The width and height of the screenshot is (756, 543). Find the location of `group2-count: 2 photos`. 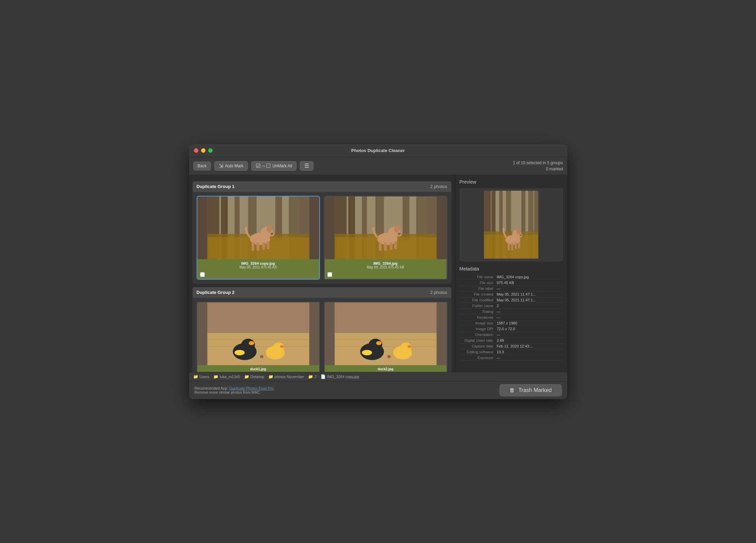

group2-count: 2 photos is located at coordinates (439, 293).